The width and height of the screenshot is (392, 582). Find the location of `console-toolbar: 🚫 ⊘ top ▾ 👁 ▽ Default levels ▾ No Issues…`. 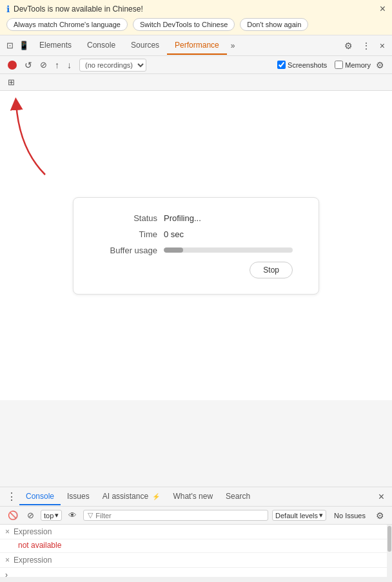

console-toolbar: 🚫 ⊘ top ▾ 👁 ▽ Default levels ▾ No Issues… is located at coordinates (196, 516).